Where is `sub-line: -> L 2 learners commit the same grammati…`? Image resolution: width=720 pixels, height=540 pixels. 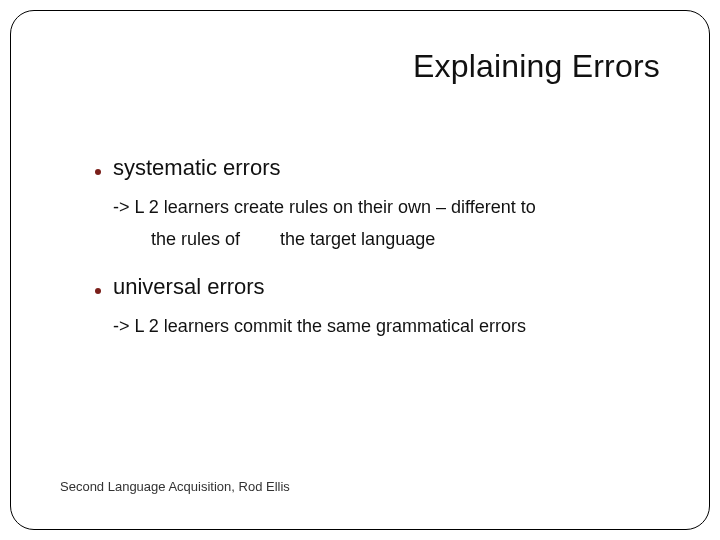
sub-line: -> L 2 learners commit the same grammati… is located at coordinates (386, 326).